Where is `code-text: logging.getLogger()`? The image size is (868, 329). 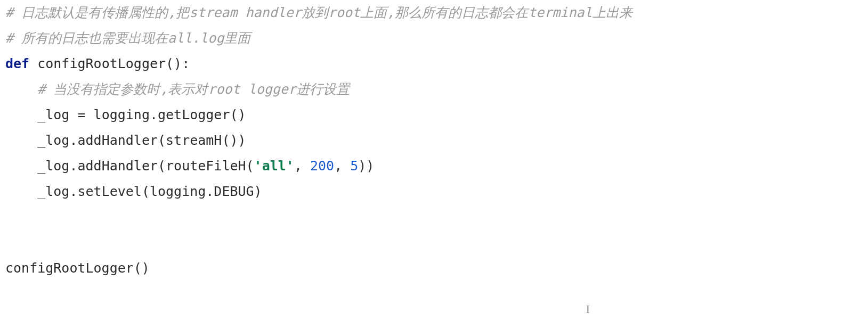
code-text: logging.getLogger() is located at coordinates (166, 115).